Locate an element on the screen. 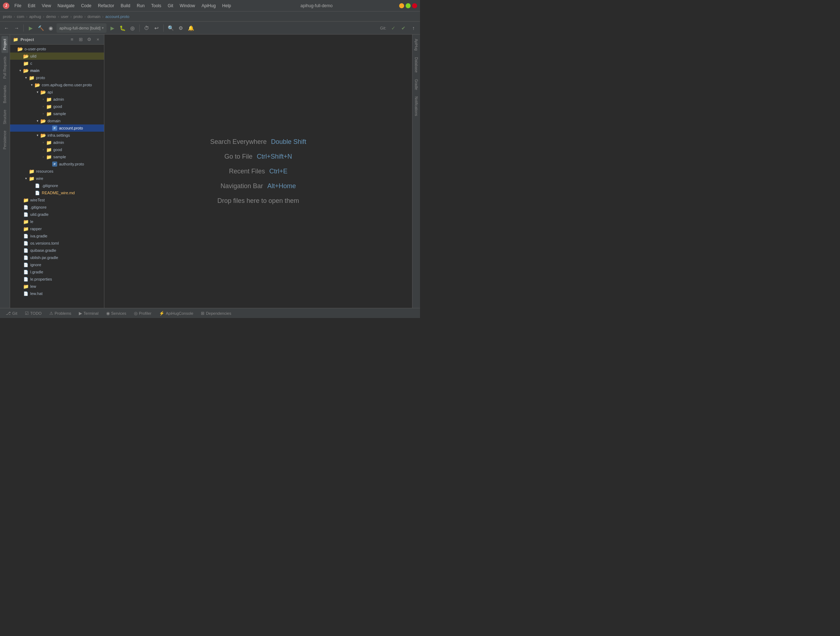 The height and width of the screenshot is (636, 840). tree-item-infra: ▾ 📂 infra.settings is located at coordinates (57, 135).